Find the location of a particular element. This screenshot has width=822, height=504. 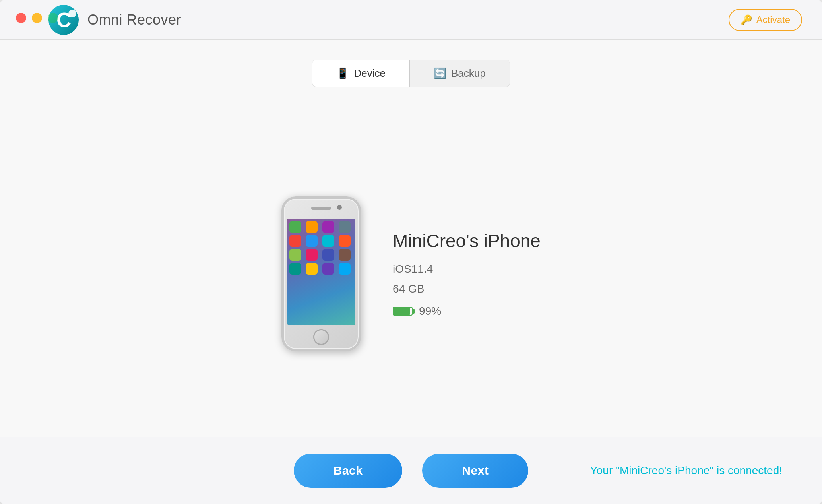

battery-row: 99% is located at coordinates (467, 311).